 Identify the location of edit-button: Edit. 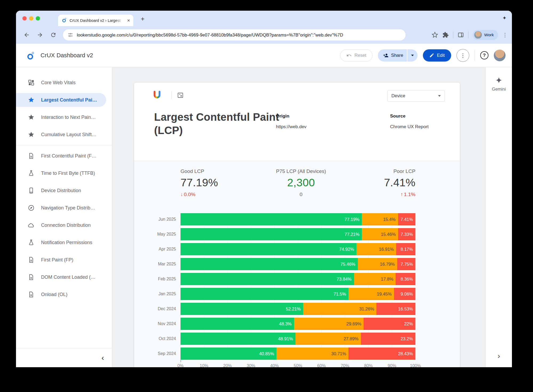
(437, 55).